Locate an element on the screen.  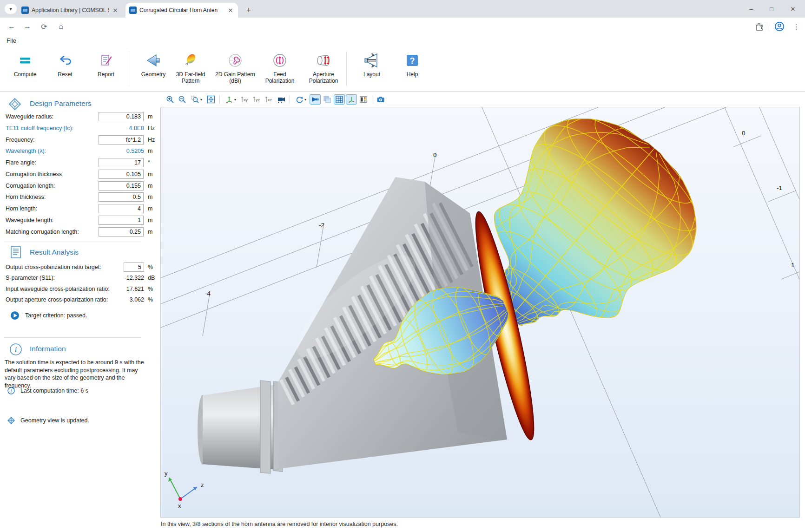
param-label: Flare angle: is located at coordinates (21, 163).